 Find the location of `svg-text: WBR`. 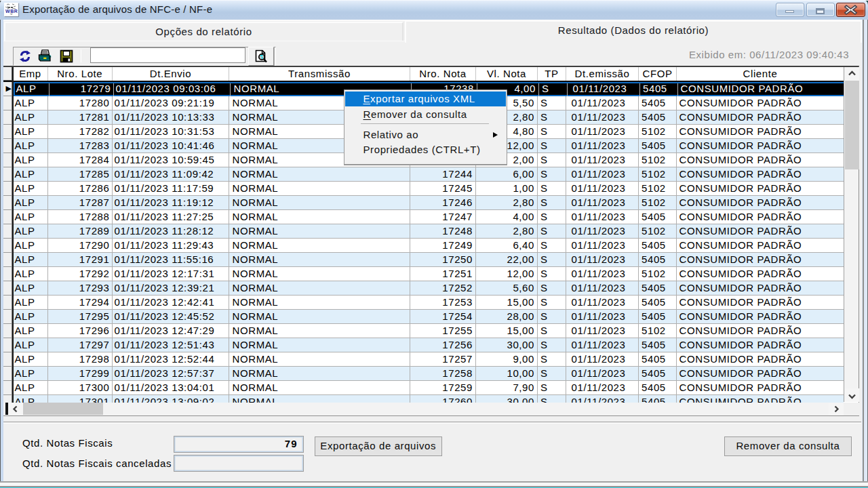

svg-text: WBR is located at coordinates (12, 11).